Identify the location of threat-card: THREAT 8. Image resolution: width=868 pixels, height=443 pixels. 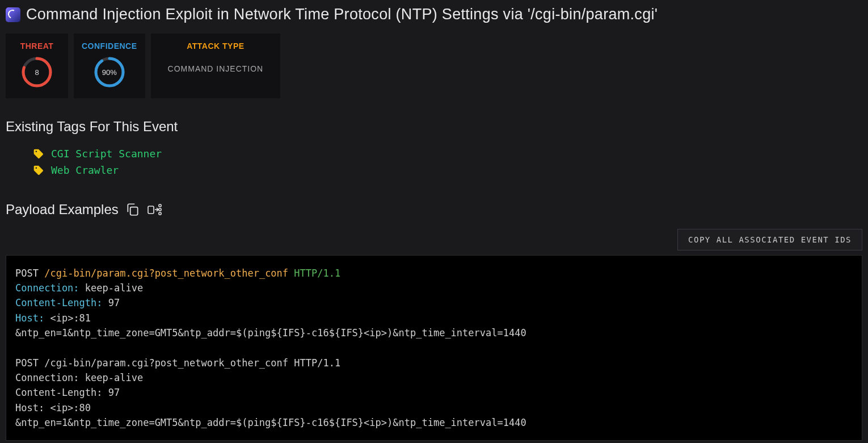
(37, 66).